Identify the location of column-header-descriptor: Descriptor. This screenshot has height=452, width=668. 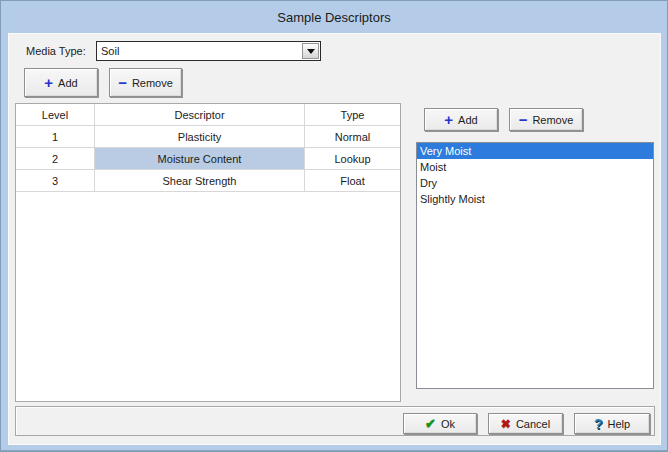
(200, 115).